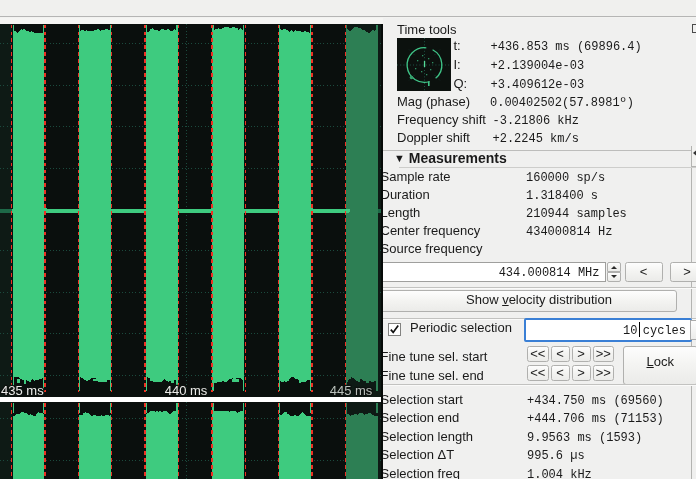 Image resolution: width=696 pixels, height=479 pixels. I want to click on svg-text: 445 ms, so click(352, 390).